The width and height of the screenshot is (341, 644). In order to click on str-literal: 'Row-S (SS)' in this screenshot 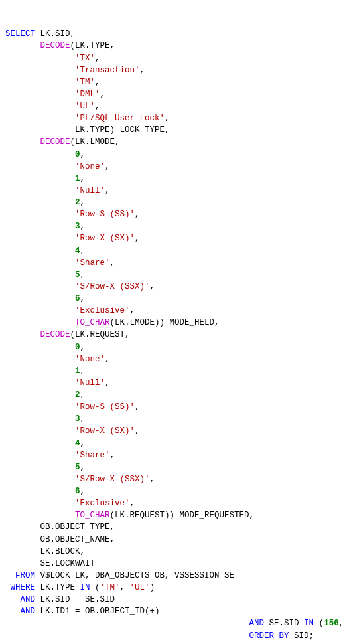, I will do `click(105, 214)`.